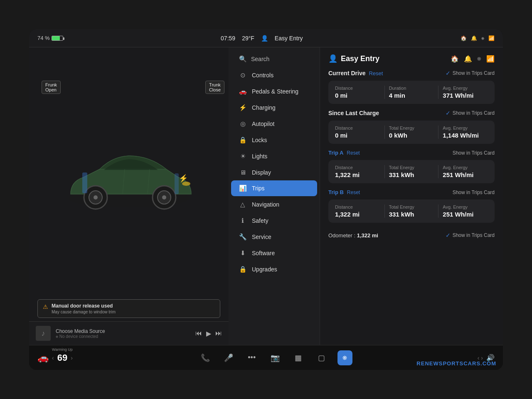 This screenshot has height=399, width=532. Describe the element at coordinates (411, 73) in the screenshot. I see `current-drive-header: Current Drive Reset ✓ Show in Trips Card` at that location.